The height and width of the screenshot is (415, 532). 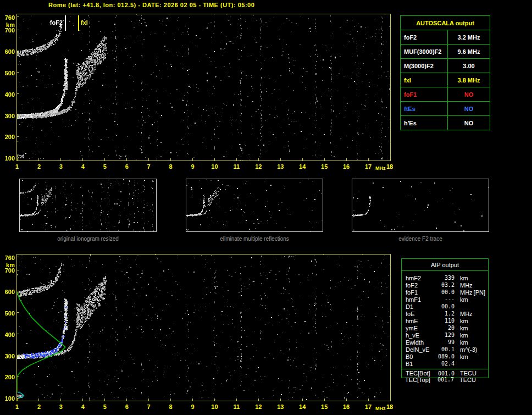 What do you see at coordinates (193, 167) in the screenshot?
I see `x-axis-tick-label: 9` at bounding box center [193, 167].